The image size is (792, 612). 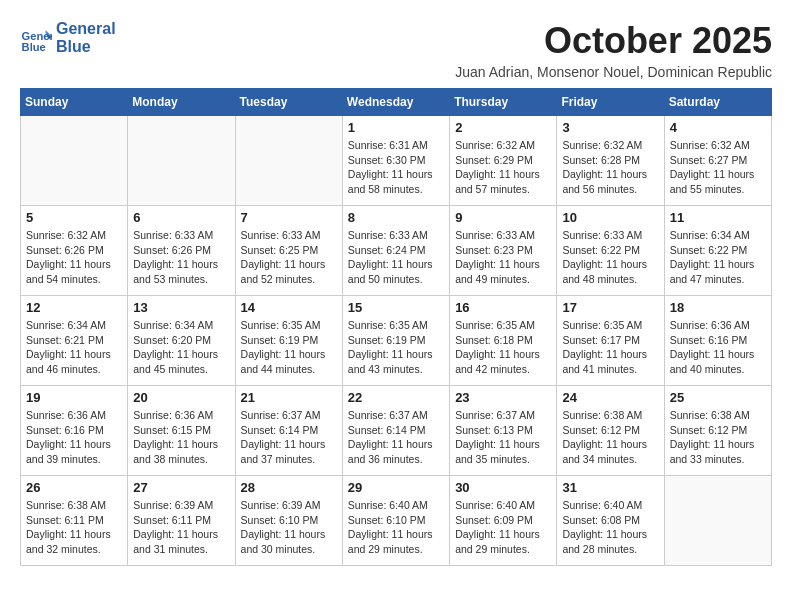 What do you see at coordinates (289, 398) in the screenshot?
I see `day-number: 21` at bounding box center [289, 398].